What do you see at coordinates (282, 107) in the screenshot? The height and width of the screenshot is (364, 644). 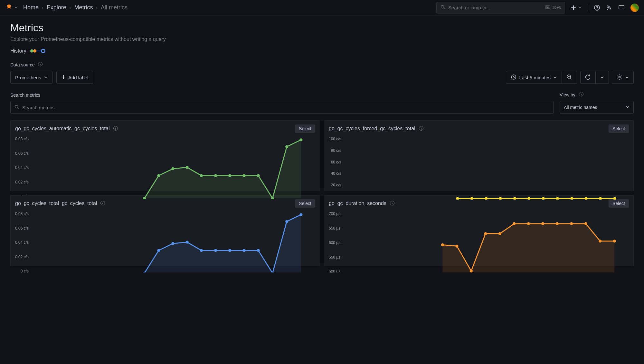 I see `metric-search` at bounding box center [282, 107].